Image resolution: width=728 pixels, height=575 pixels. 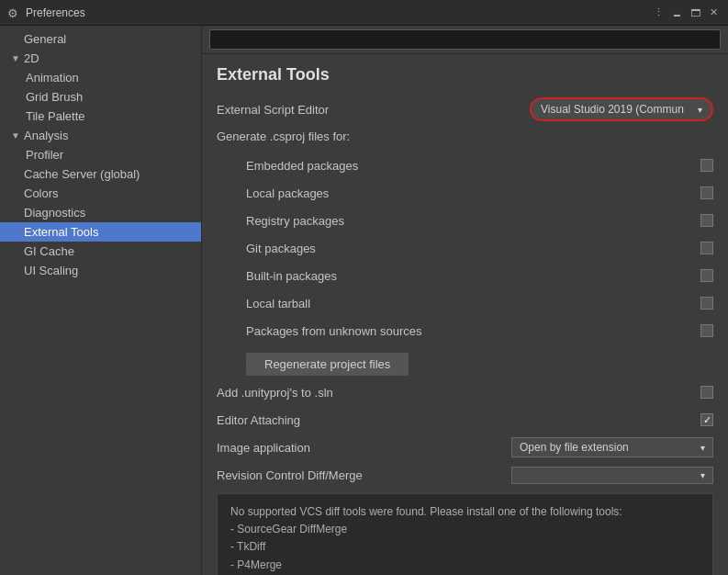 I want to click on sidebar-item-general: General, so click(x=101, y=39).